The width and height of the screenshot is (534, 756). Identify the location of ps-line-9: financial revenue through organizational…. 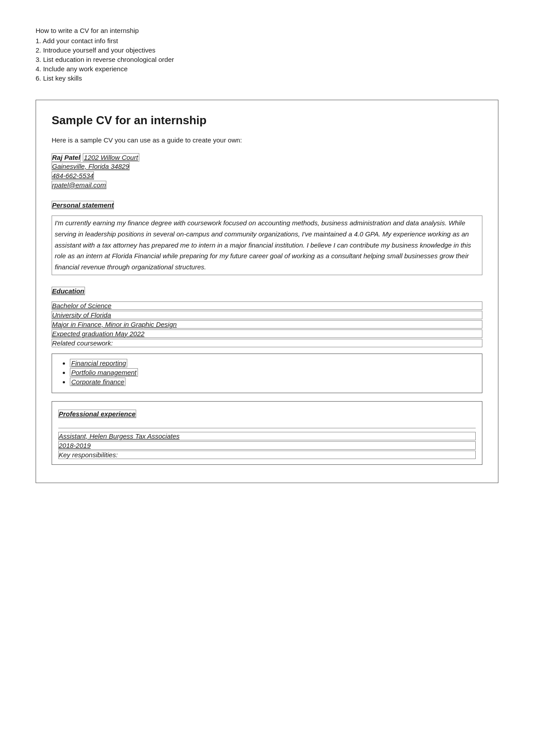
(130, 267).